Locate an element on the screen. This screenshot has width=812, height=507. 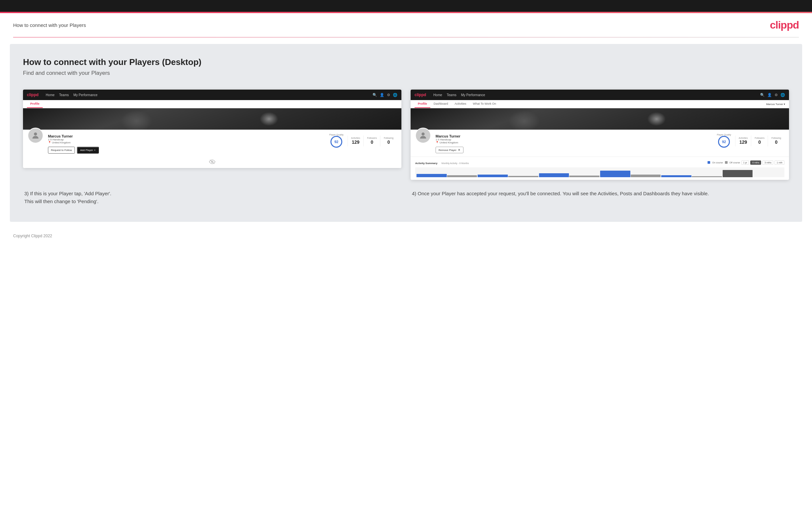
add-player-button-left: Add Player + is located at coordinates (88, 150).